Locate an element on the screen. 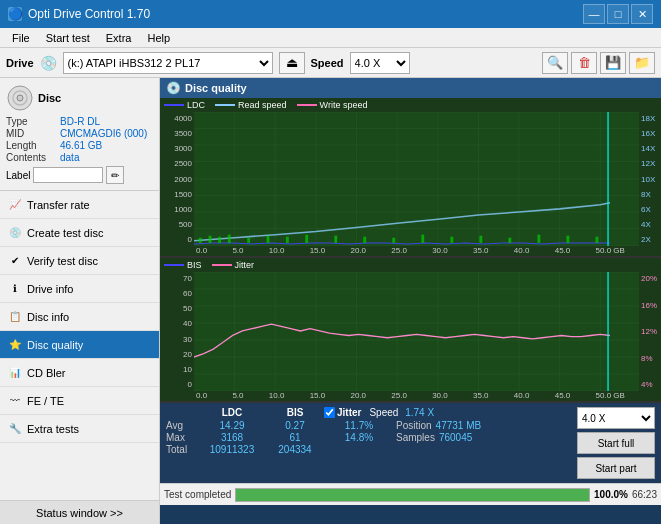  extra-tests-icon: 🔧 is located at coordinates (15, 429).